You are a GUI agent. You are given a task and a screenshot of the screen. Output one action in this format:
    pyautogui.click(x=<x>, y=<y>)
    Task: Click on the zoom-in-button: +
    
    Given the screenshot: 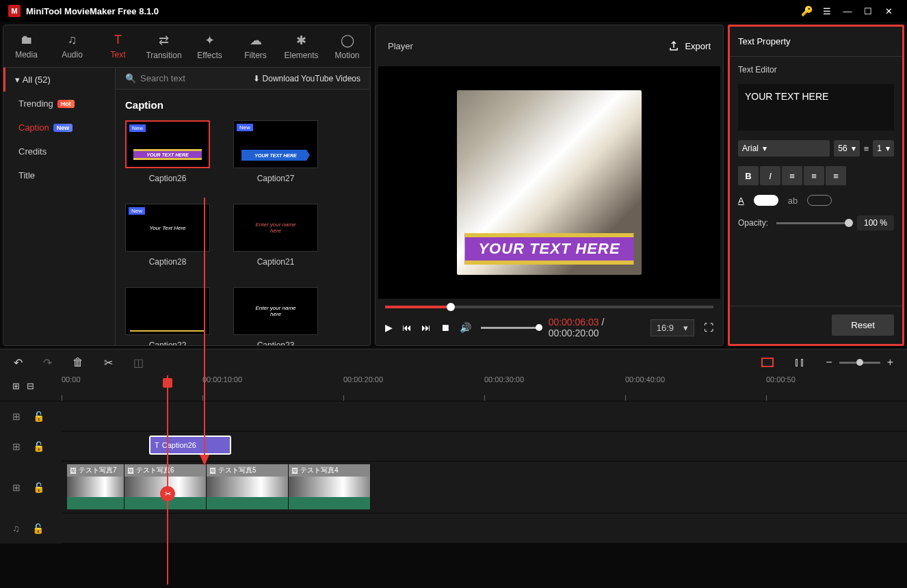 What is the action you would take?
    pyautogui.click(x=891, y=362)
    